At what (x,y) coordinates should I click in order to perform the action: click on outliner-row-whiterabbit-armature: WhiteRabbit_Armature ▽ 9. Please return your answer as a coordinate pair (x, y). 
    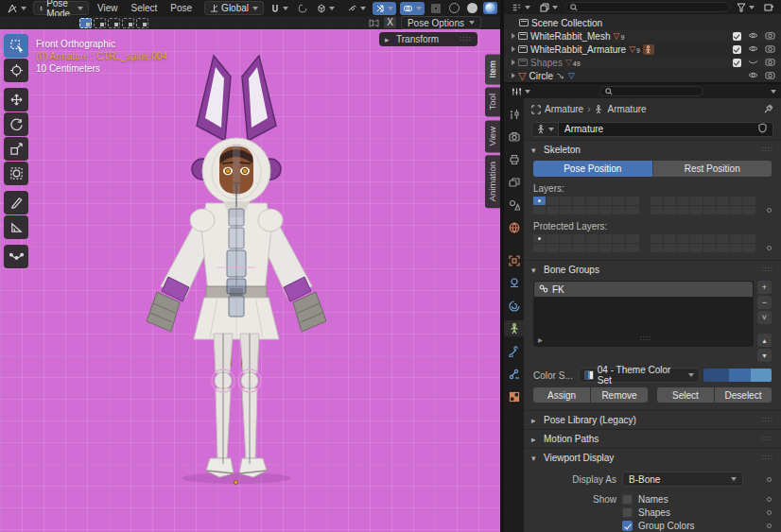
    Looking at the image, I should click on (643, 49).